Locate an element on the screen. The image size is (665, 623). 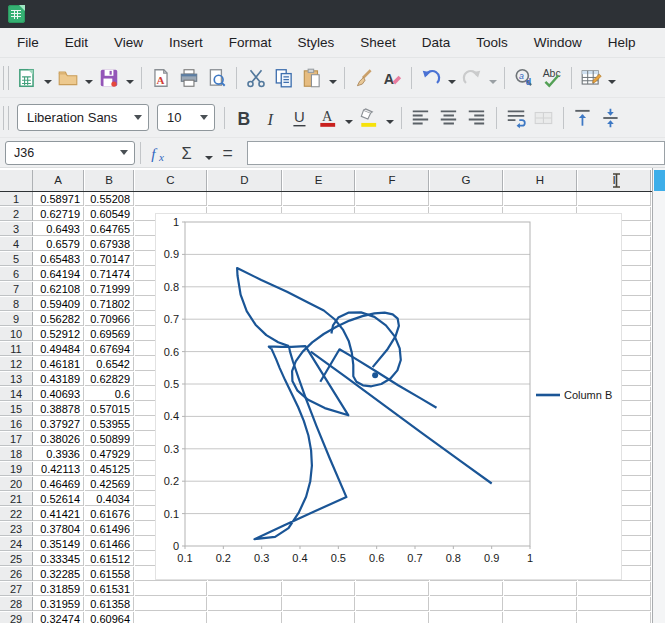
cell-B18: 0.47929 is located at coordinates (110, 454).